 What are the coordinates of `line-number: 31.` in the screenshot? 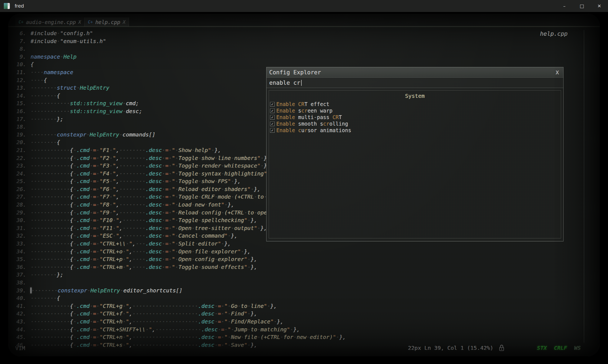 It's located at (18, 228).